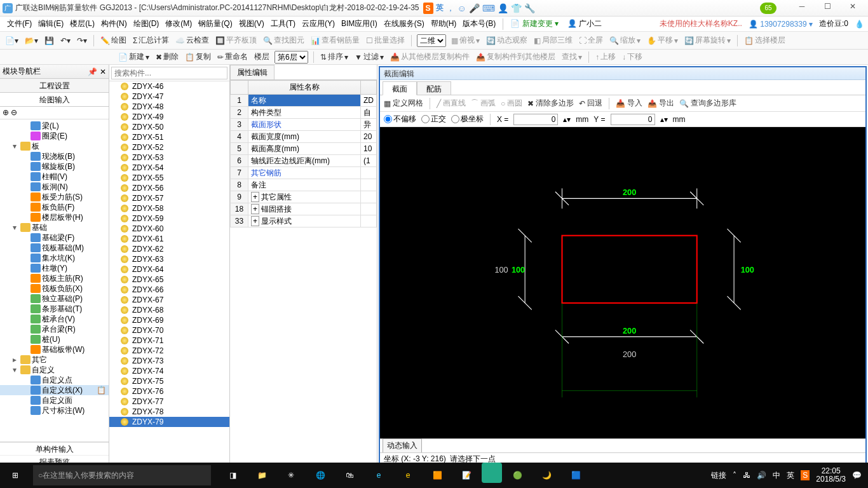 Image resolution: width=868 pixels, height=488 pixels. What do you see at coordinates (15, 475) in the screenshot?
I see `start-button: ⊞` at bounding box center [15, 475].